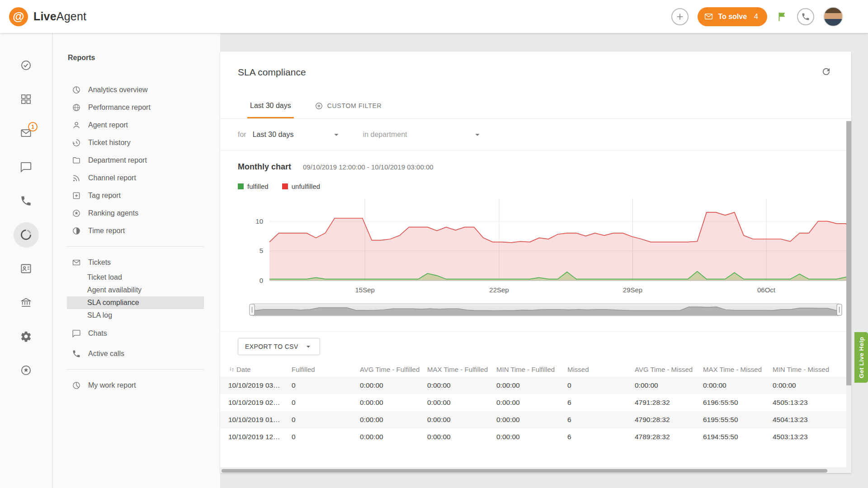 Image resolution: width=868 pixels, height=488 pixels. Describe the element at coordinates (136, 262) in the screenshot. I see `sidebar-group-tickets: Tickets` at that location.